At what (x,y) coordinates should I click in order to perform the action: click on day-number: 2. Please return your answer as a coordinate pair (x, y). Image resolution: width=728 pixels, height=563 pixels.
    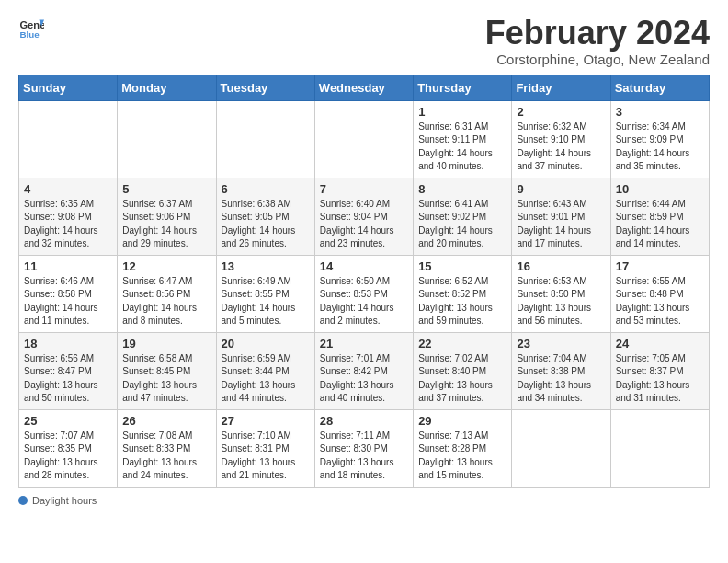
    Looking at the image, I should click on (561, 112).